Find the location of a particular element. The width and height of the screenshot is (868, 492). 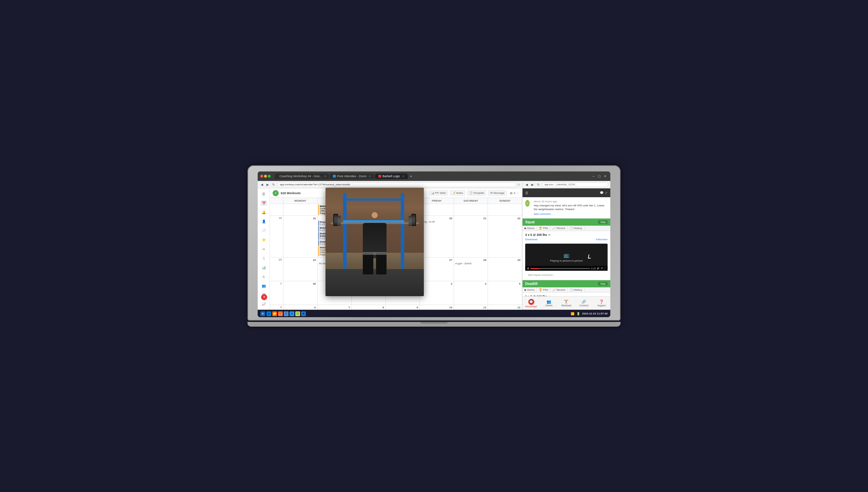

tab-coaching-workshop: Coaching Workshop #4 - Goo... ✕ is located at coordinates (302, 176).